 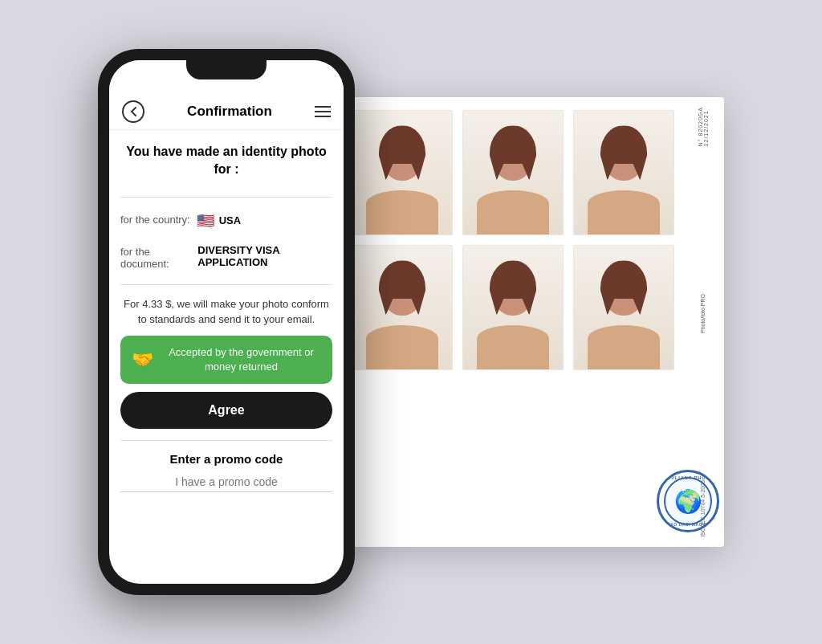 I want to click on nav-title: Confirmation, so click(x=230, y=112).